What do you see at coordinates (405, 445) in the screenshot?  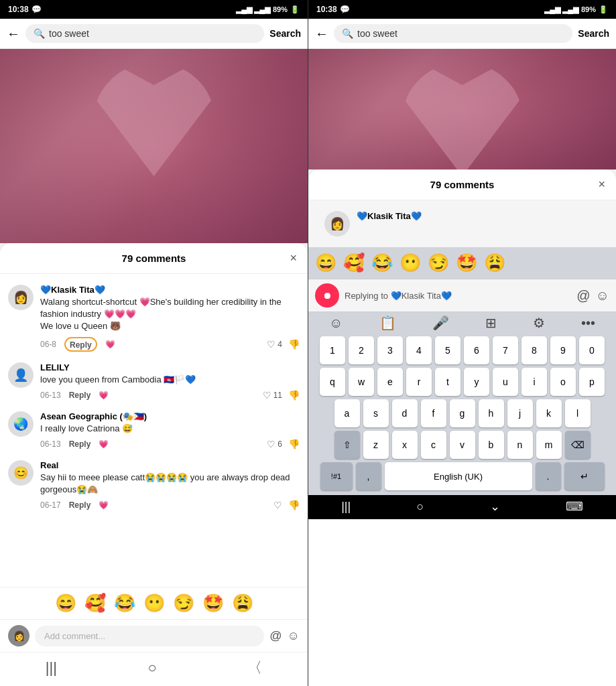 I see `key-x: x` at bounding box center [405, 445].